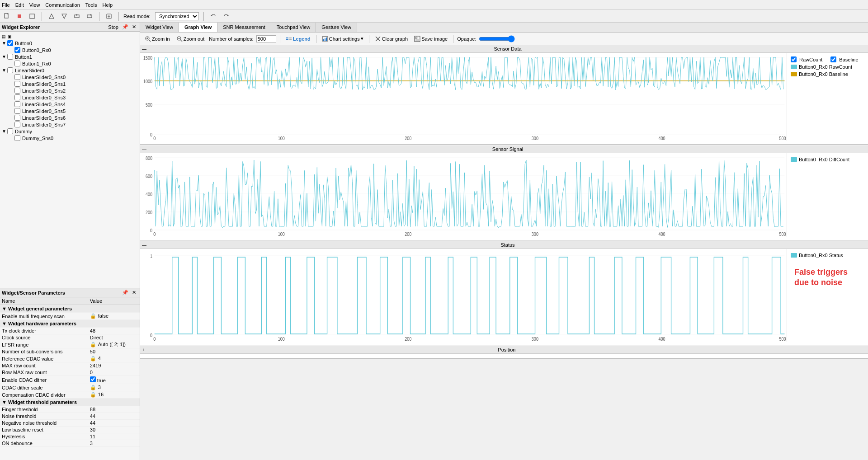 This screenshot has height=460, width=868. I want to click on new-button, so click(7, 16).